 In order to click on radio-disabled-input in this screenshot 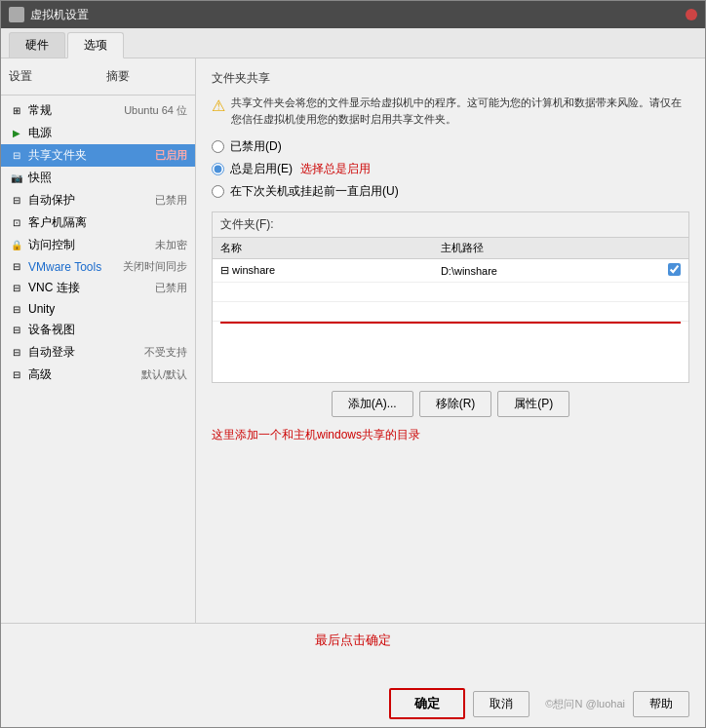, I will do `click(218, 146)`.